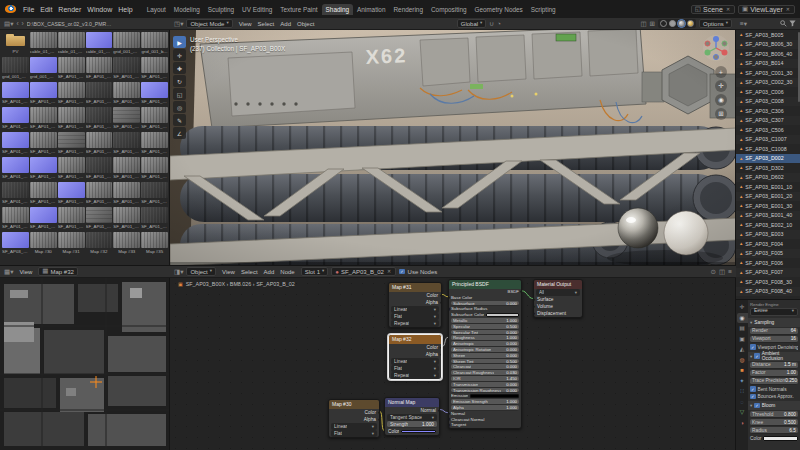 This screenshot has height=450, width=800. Describe the element at coordinates (742, 381) in the screenshot. I see `properties-tab-modifiers: ✦` at that location.